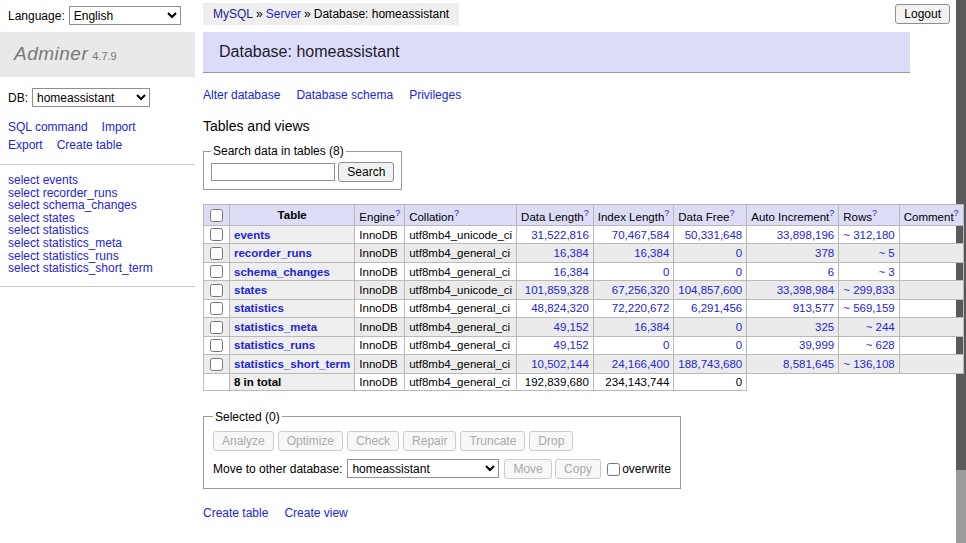 This screenshot has height=543, width=966. I want to click on data-length-link: 10,502,144, so click(560, 364).